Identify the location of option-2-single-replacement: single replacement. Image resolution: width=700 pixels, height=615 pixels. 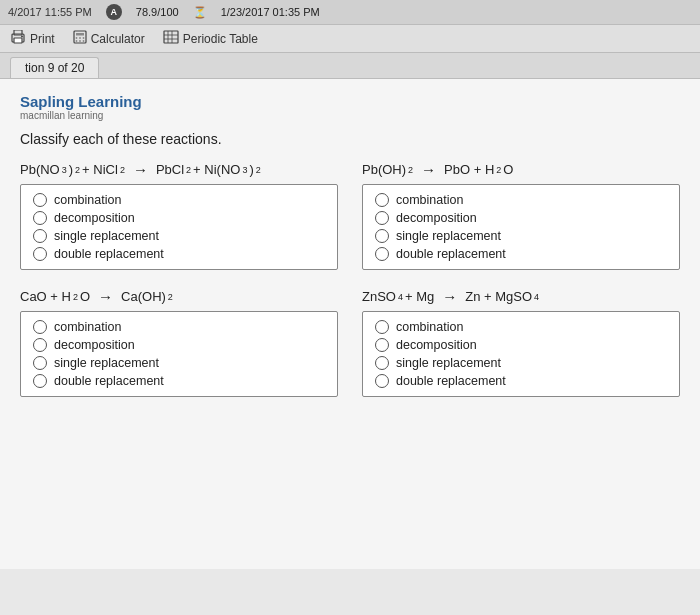
(521, 236).